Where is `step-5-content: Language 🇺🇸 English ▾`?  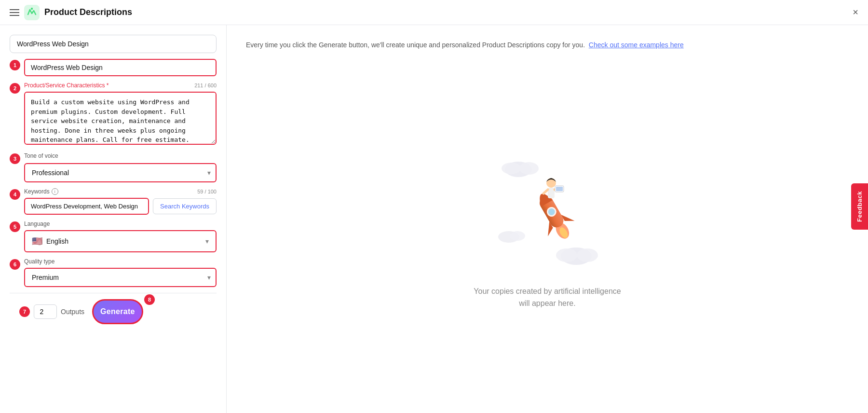 step-5-content: Language 🇺🇸 English ▾ is located at coordinates (121, 236).